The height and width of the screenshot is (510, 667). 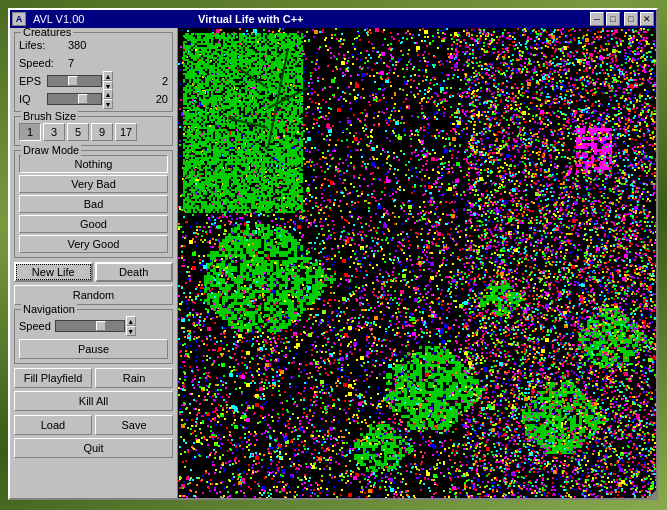 I want to click on random-btn: Random, so click(x=94, y=295).